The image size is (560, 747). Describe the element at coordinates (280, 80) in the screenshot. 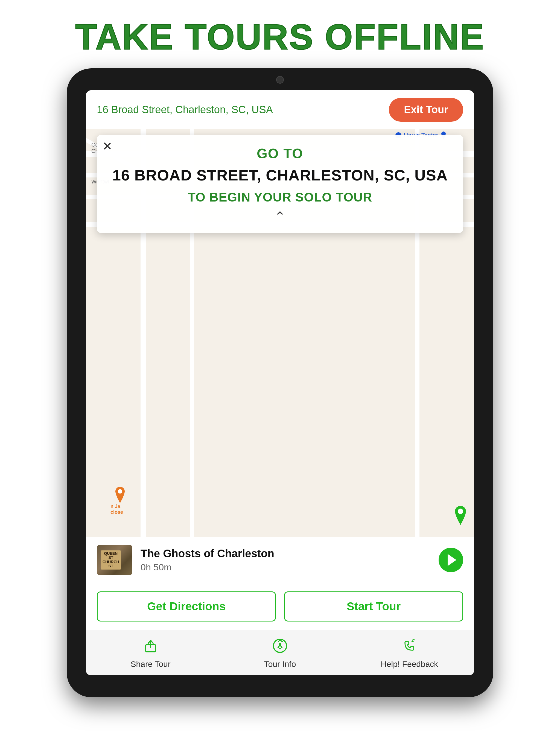

I see `tablet-camera` at that location.